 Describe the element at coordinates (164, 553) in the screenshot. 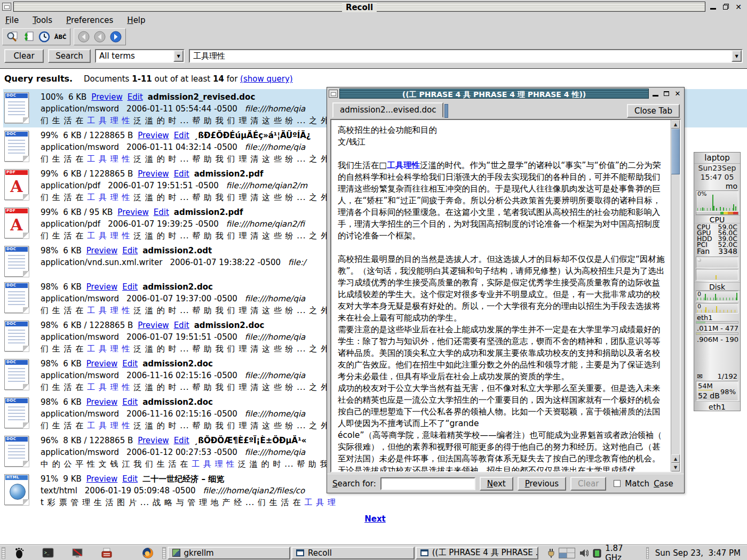

I see `tasklist-handle` at that location.